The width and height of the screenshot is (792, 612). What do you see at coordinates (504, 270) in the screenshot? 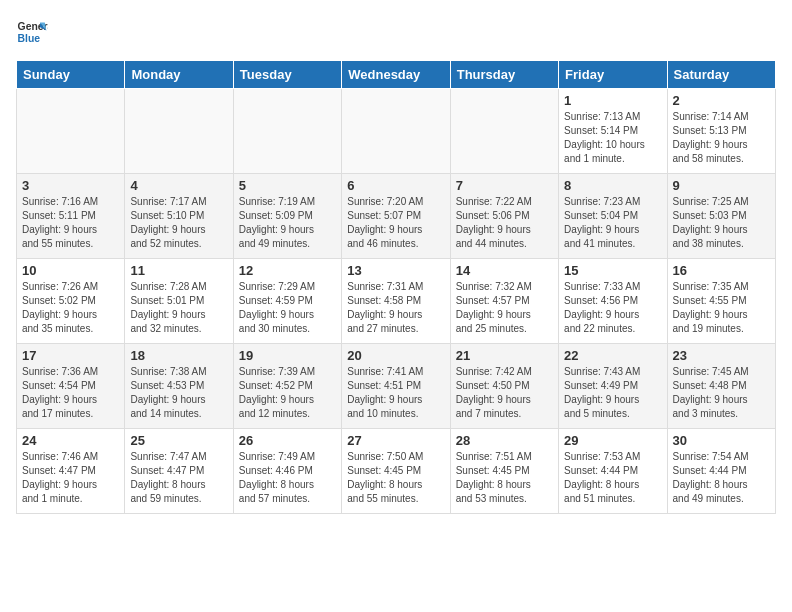
I see `day-number: 14` at bounding box center [504, 270].